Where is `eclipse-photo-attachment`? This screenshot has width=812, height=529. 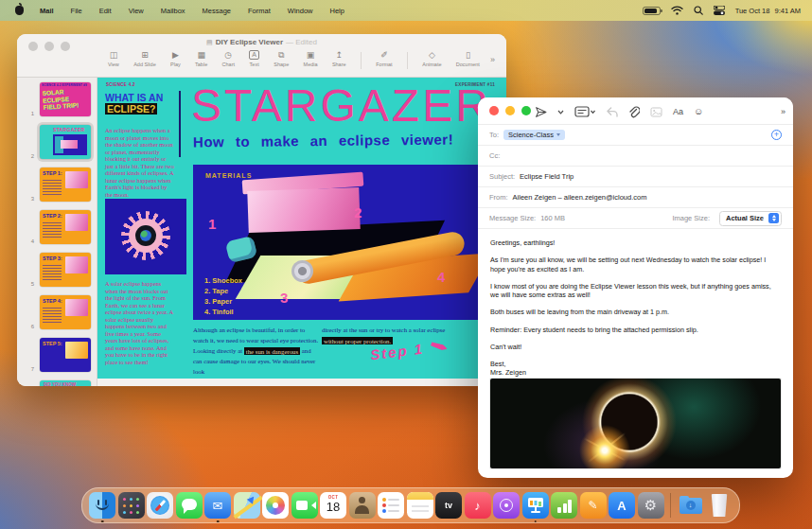
eclipse-photo-attachment is located at coordinates (636, 424).